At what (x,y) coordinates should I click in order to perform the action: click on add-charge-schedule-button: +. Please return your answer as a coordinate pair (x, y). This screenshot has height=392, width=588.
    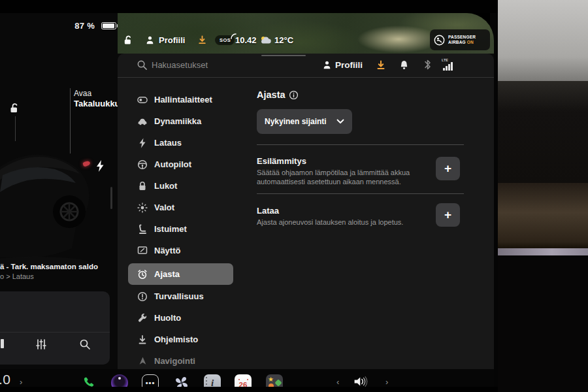
    Looking at the image, I should click on (448, 215).